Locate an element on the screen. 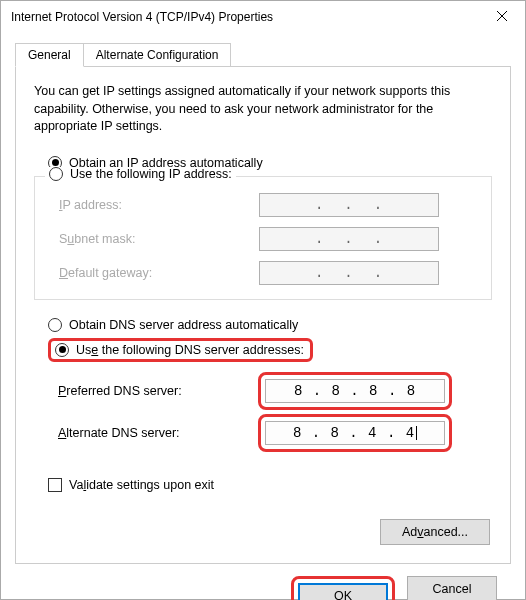 This screenshot has width=526, height=600. row-gateway: Default gateway: ... is located at coordinates (268, 273).